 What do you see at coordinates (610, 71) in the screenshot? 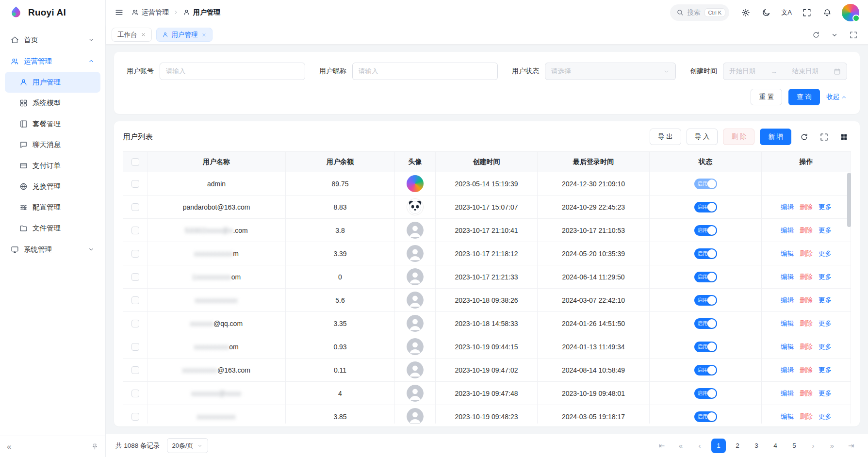
I see `status-select: 请选择` at bounding box center [610, 71].